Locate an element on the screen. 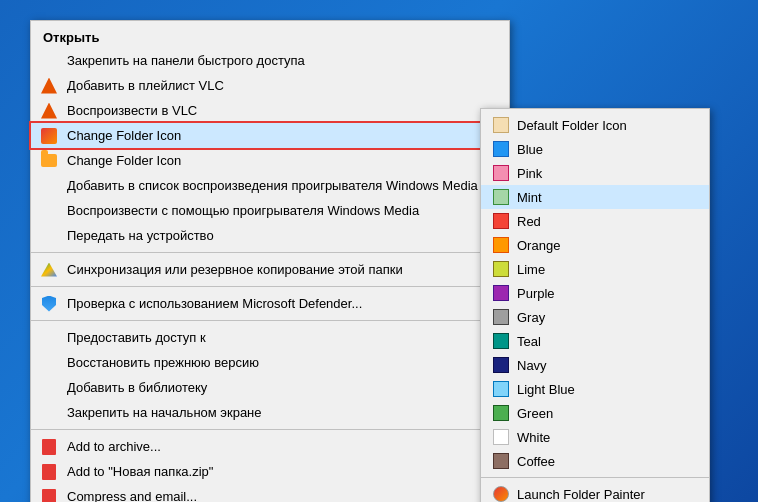 Image resolution: width=758 pixels, height=502 pixels. swatch-white is located at coordinates (501, 437).